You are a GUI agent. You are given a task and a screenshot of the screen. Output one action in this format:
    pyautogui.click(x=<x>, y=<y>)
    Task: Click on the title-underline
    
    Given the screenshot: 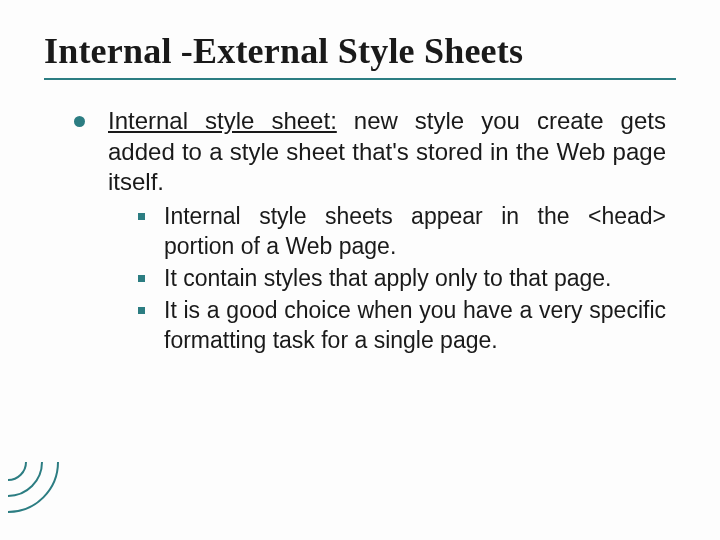 What is the action you would take?
    pyautogui.click(x=360, y=79)
    